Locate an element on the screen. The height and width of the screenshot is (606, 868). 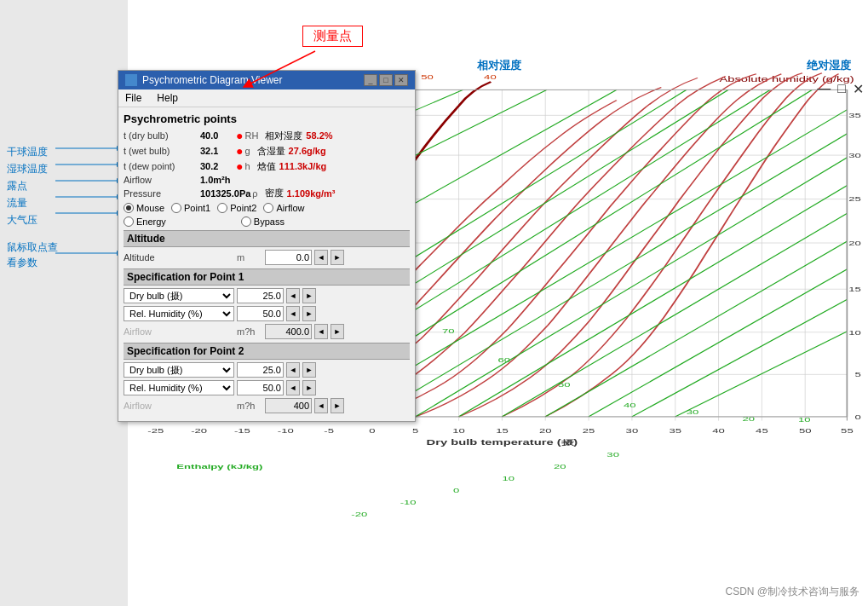
point2-rh-select: Rel. Humidity (%) is located at coordinates (179, 388).